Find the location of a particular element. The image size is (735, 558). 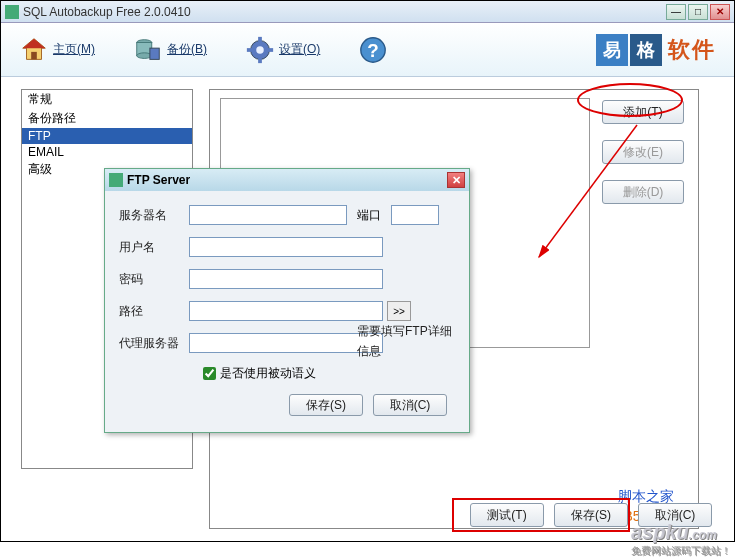

sidebar-item-email: EMAIL is located at coordinates (107, 152).